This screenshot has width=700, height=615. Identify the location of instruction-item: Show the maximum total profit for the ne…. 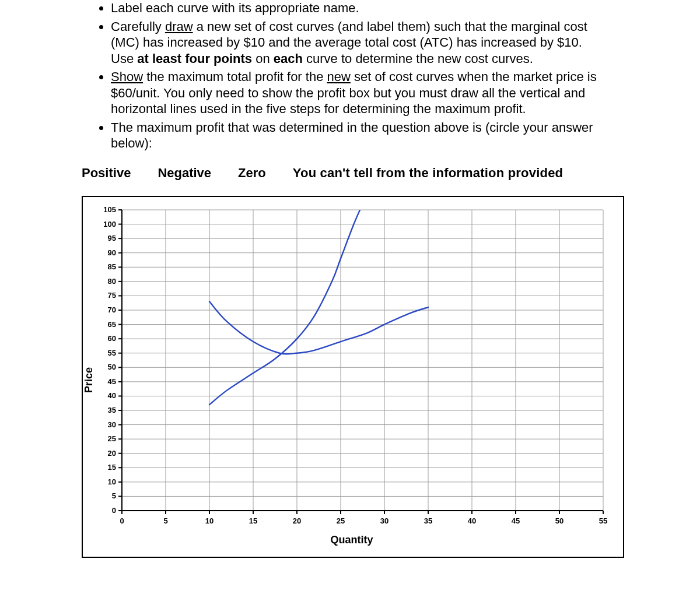
(359, 93).